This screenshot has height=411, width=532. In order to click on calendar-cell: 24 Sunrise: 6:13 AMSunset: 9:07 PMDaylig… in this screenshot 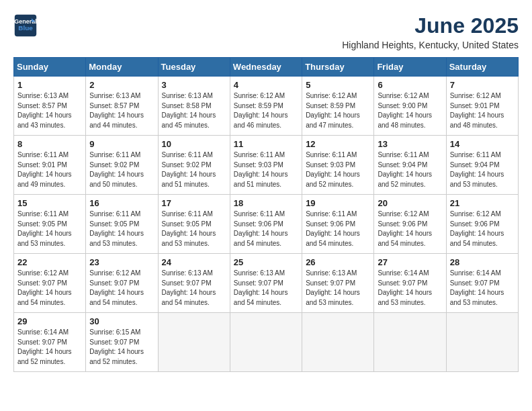, I will do `click(193, 283)`.